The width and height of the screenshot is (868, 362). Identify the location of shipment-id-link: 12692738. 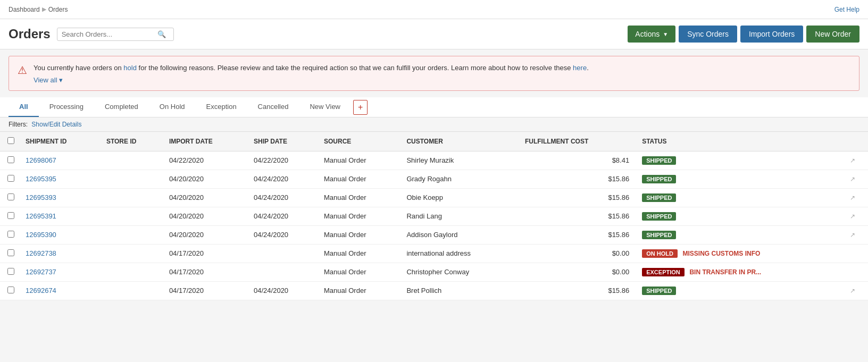
(41, 253).